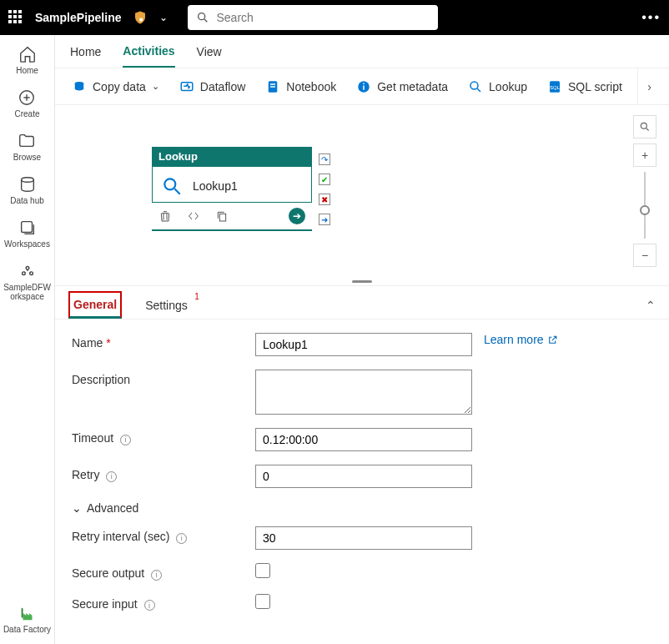 The image size is (669, 644). What do you see at coordinates (324, 179) in the screenshot?
I see `port-success-icon: ✔` at bounding box center [324, 179].